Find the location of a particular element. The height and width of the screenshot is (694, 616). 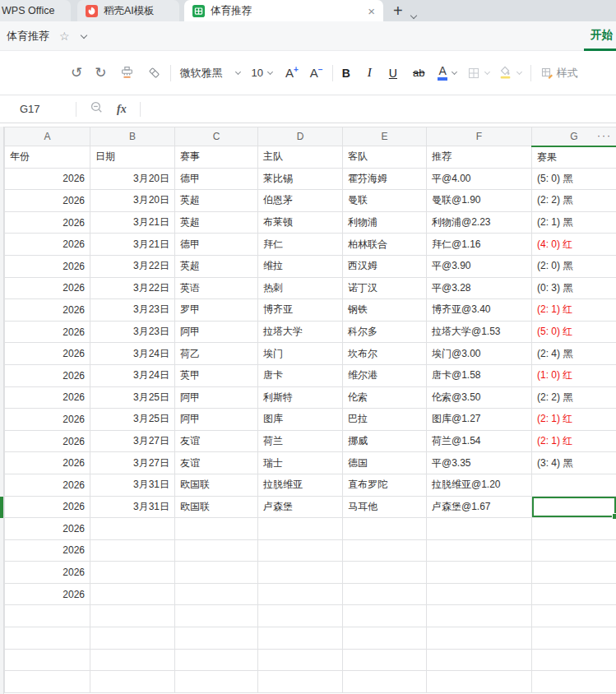

cell: 3月27日 is located at coordinates (133, 441).